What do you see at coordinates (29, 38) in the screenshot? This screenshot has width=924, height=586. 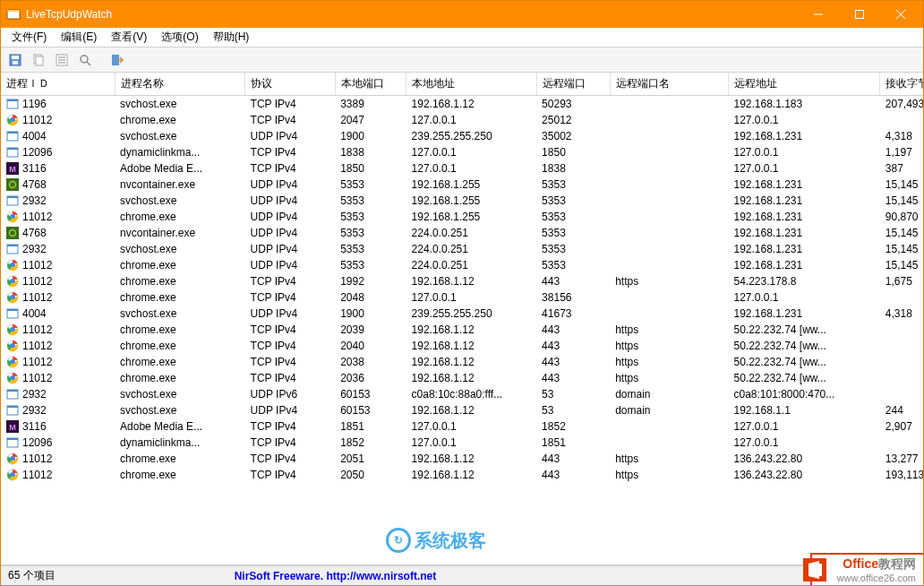 I see `menu-file: 文件(F)` at bounding box center [29, 38].